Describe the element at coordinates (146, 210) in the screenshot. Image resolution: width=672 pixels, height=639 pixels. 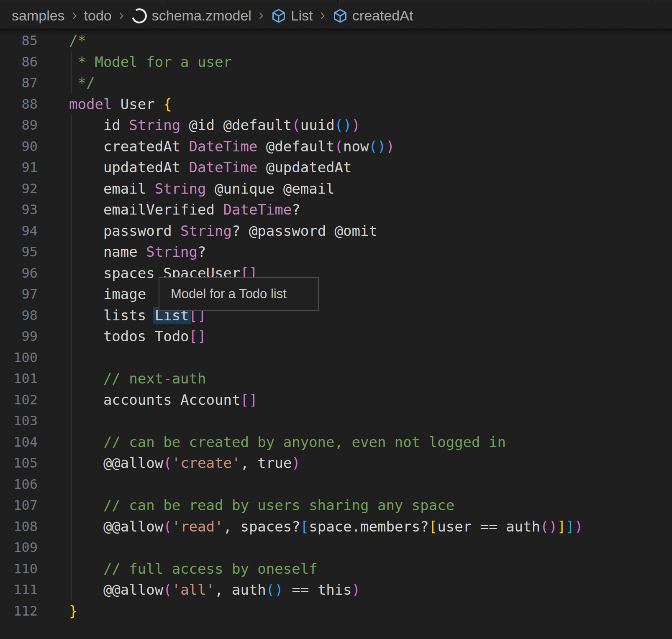
I see `code-token: emailVerified` at that location.